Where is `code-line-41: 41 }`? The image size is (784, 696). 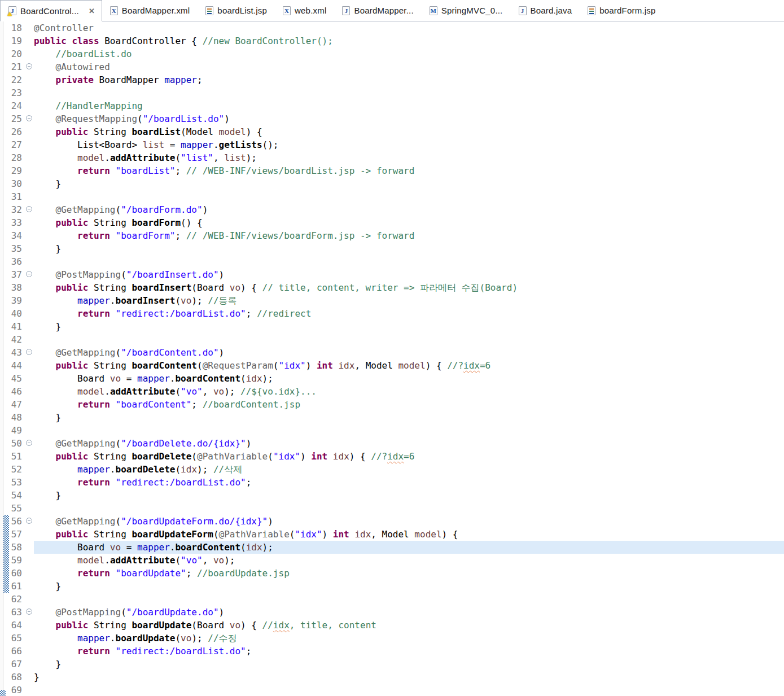
code-line-41: 41 } is located at coordinates (392, 326).